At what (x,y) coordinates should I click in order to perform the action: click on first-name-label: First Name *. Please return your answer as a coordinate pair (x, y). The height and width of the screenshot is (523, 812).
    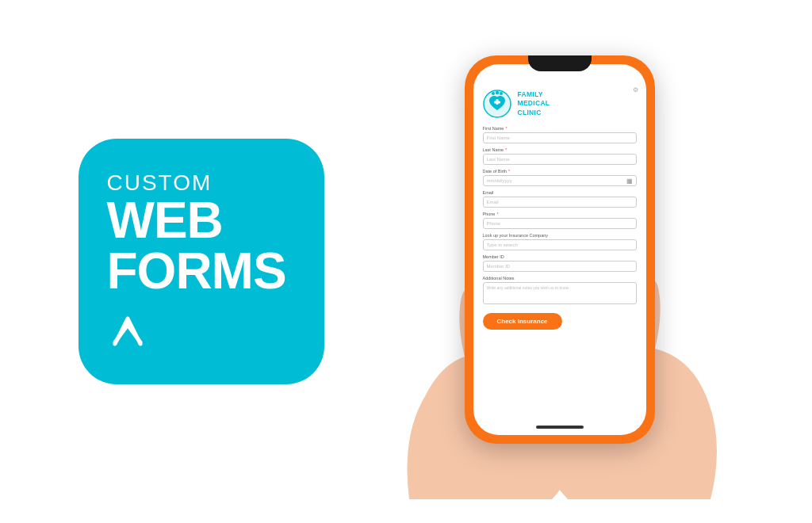
    Looking at the image, I should click on (560, 128).